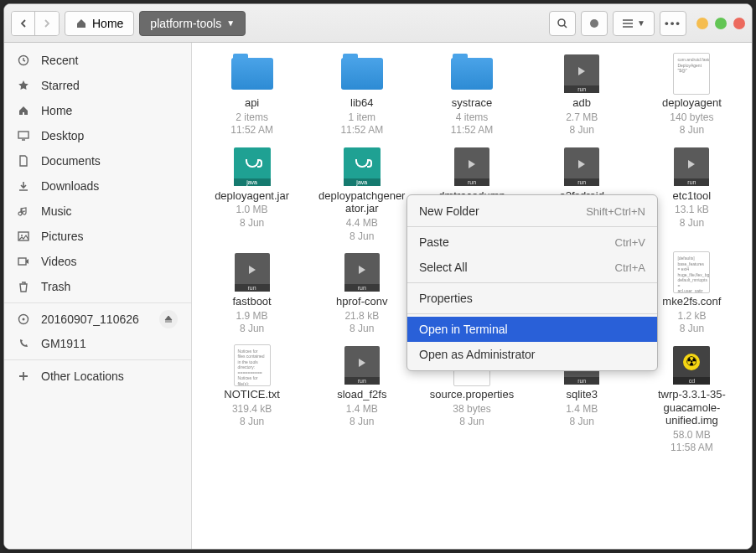 Image resolution: width=756 pixels, height=553 pixels. What do you see at coordinates (362, 230) in the screenshot?
I see `file-meta: 4.4 MB8 Jun` at bounding box center [362, 230].